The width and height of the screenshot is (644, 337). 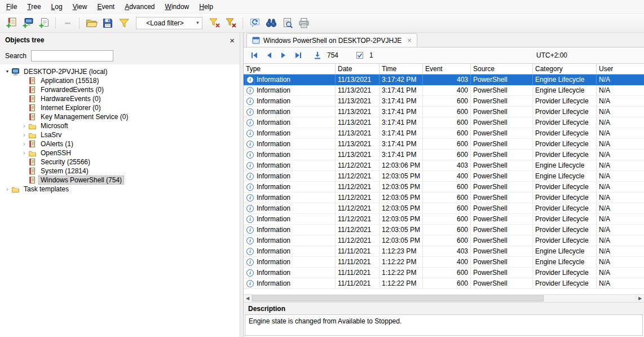 I want to click on tree-item-task-templates: ›Task templates, so click(x=120, y=189).